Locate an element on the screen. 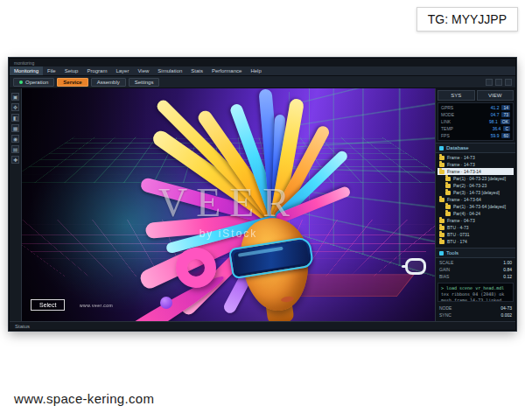 The height and width of the screenshot is (420, 525). tree-label: BTU · 174 is located at coordinates (457, 242).